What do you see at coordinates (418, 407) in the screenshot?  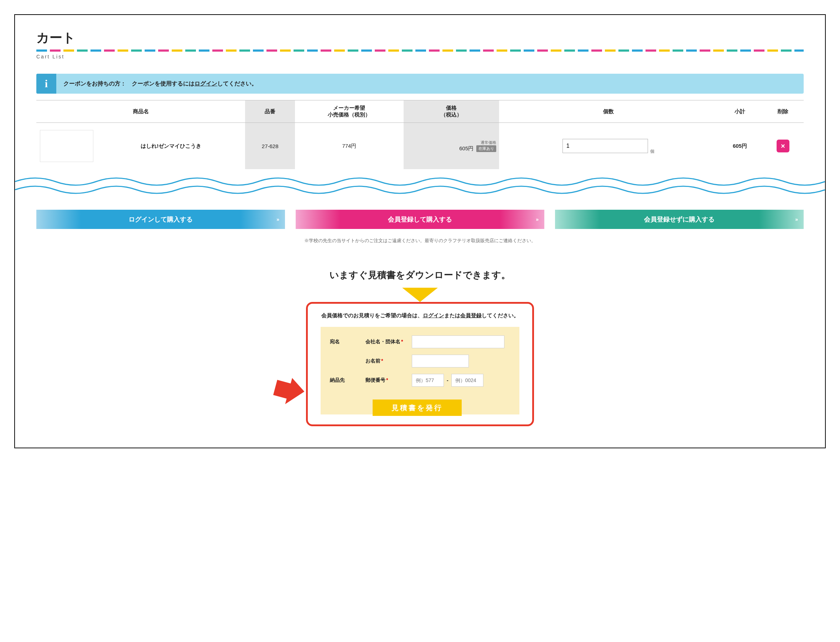 I see `quote-submit-button: 見積書を発行` at bounding box center [418, 407].